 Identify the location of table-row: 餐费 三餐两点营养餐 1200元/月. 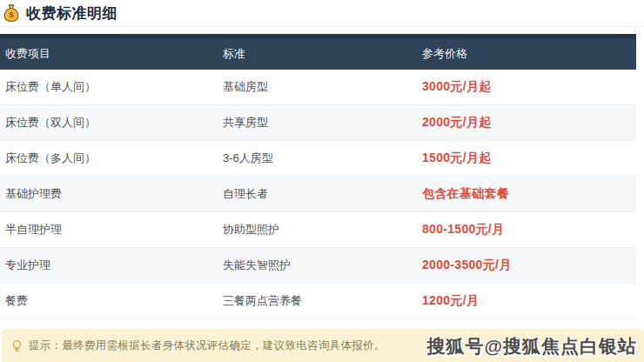
(319, 301).